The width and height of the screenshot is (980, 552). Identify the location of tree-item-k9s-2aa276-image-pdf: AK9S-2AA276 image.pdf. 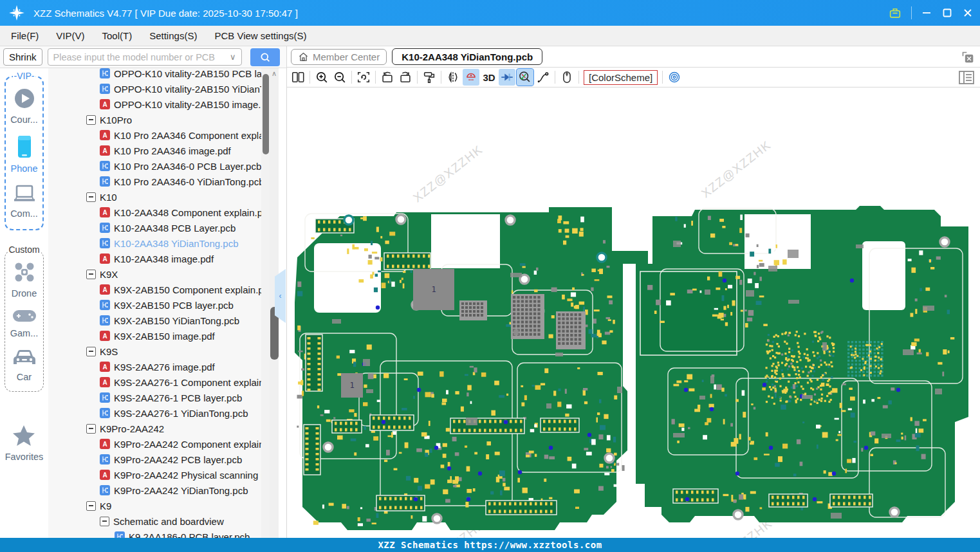
(154, 367).